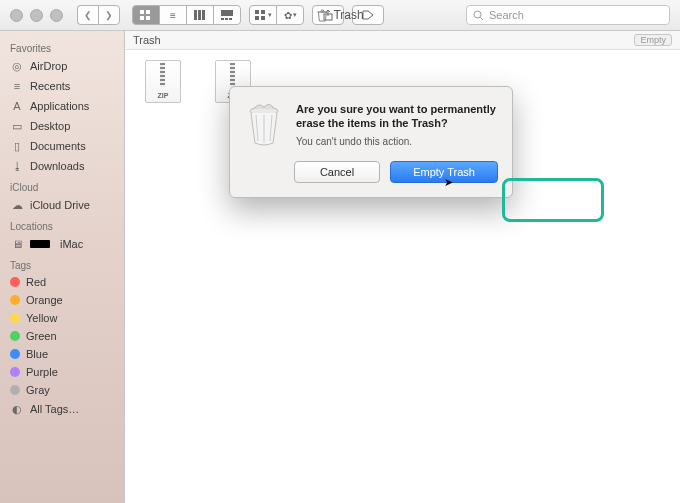 The width and height of the screenshot is (680, 503). Describe the element at coordinates (397, 142) in the screenshot. I see `dialog-subtext: You can't undo this action.` at that location.